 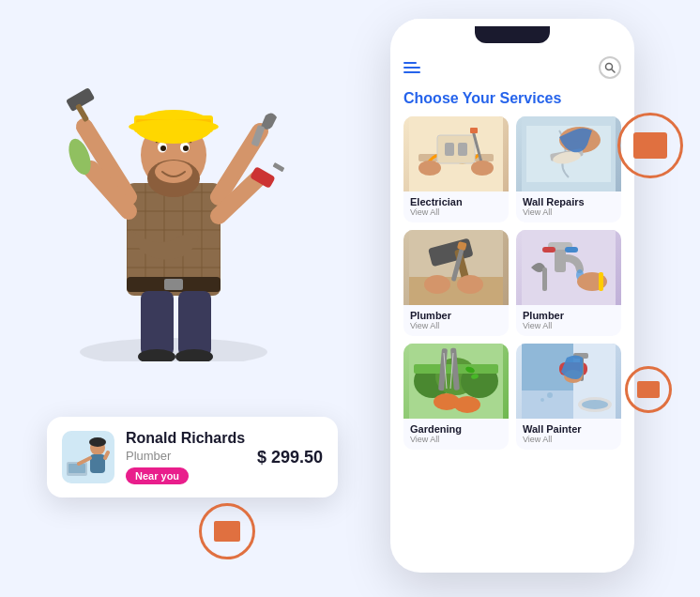 What do you see at coordinates (569, 169) in the screenshot?
I see `service-card-wall-repairs: Wall Repairs View All` at bounding box center [569, 169].